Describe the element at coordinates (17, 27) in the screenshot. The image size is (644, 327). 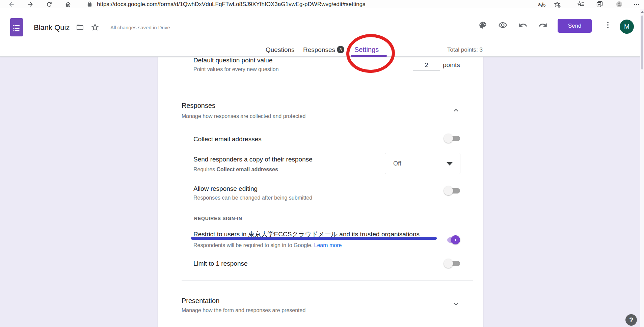
I see `forms-logo-icon` at that location.